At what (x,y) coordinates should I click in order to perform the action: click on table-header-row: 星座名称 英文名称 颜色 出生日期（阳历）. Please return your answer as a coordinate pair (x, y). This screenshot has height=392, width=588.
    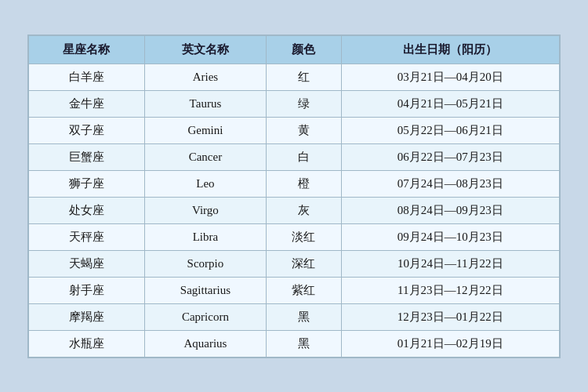
    Looking at the image, I should click on (295, 49).